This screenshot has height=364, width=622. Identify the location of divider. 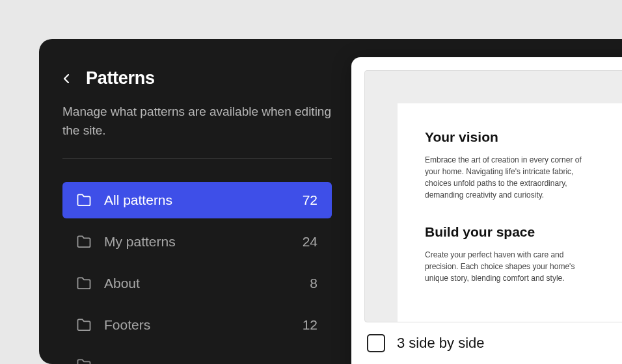
(197, 159).